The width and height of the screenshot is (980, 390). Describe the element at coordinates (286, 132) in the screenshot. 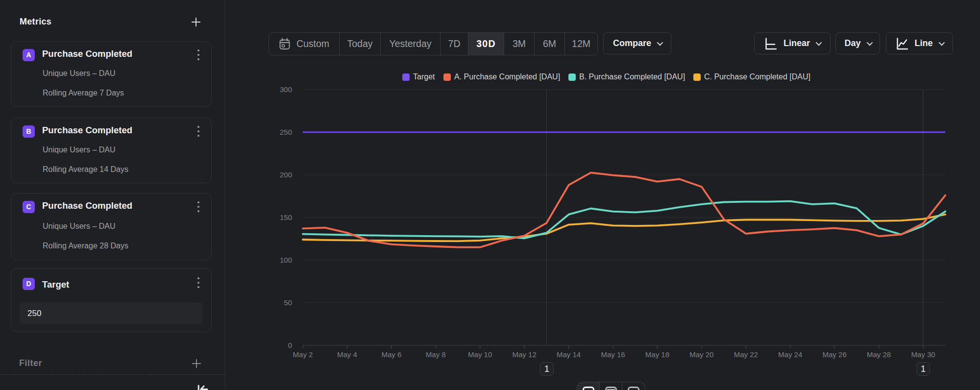

I see `svg-text: 250` at that location.